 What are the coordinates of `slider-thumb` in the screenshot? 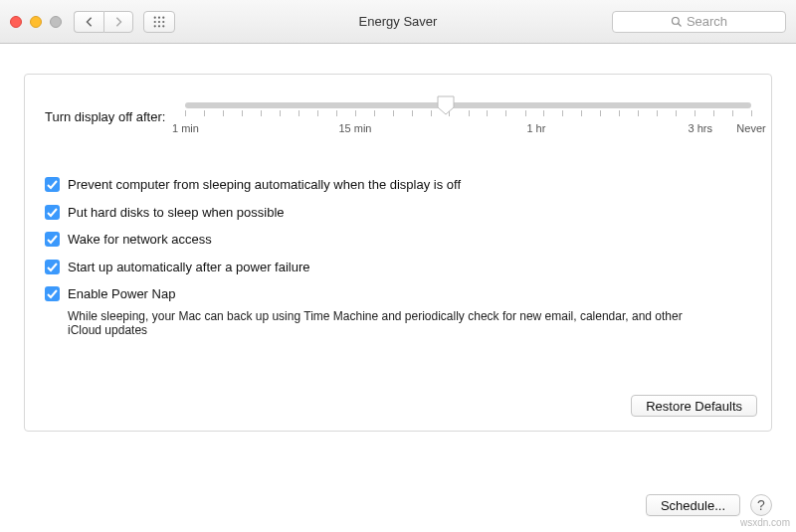 It's located at (446, 105).